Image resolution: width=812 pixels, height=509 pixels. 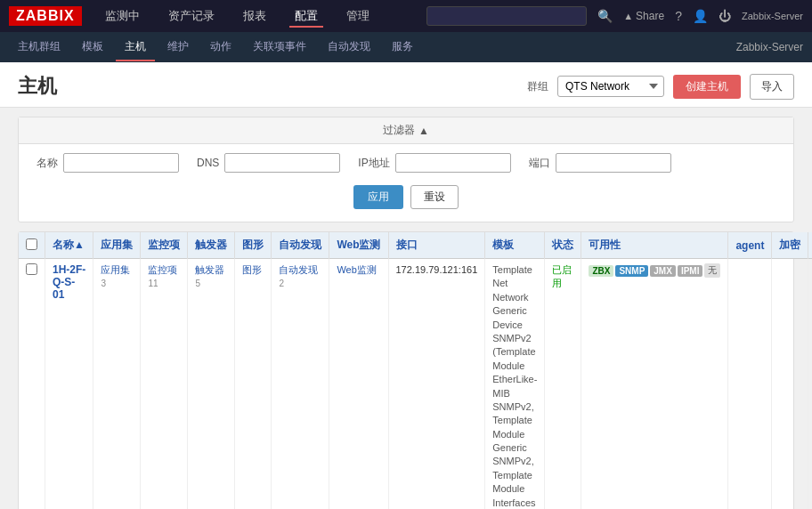 What do you see at coordinates (632, 271) in the screenshot?
I see `badge-snmp: SNMP` at bounding box center [632, 271].